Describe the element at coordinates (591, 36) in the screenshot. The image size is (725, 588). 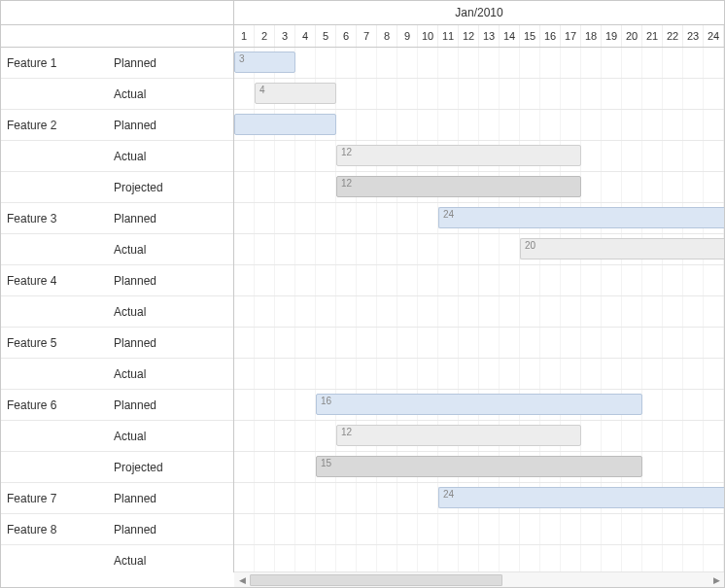
I see `day-header-18: 18` at that location.